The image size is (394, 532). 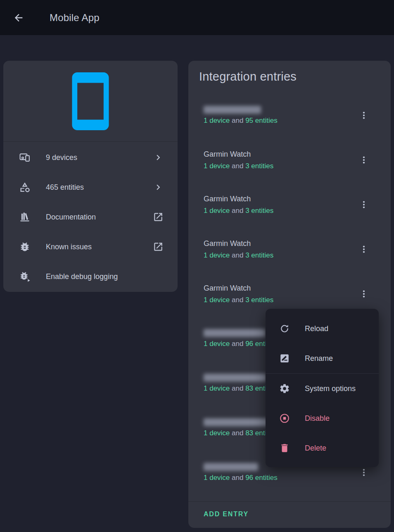 What do you see at coordinates (316, 448) in the screenshot?
I see `menu-item-label: Delete` at bounding box center [316, 448].